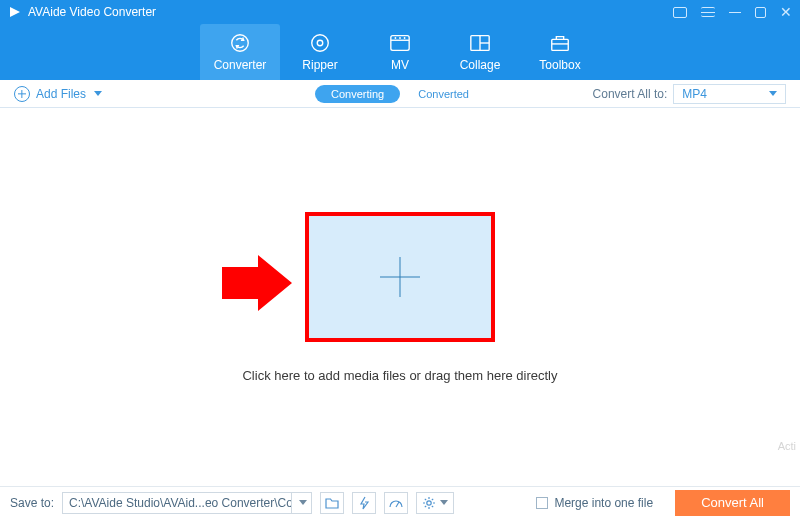 Image resolution: width=800 pixels, height=518 pixels. Describe the element at coordinates (786, 12) in the screenshot. I see `window-close-icon: ✕` at that location.